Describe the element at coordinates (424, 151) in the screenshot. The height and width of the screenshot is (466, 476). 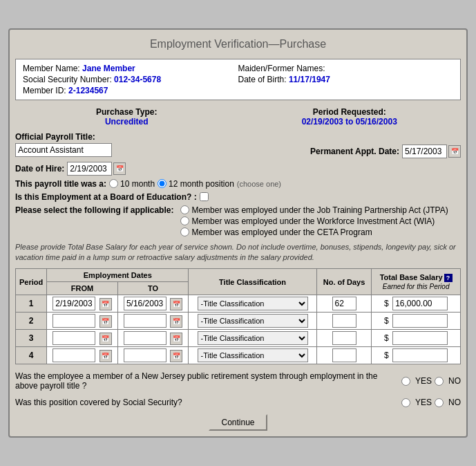
I see `permanent-appt-input` at that location.